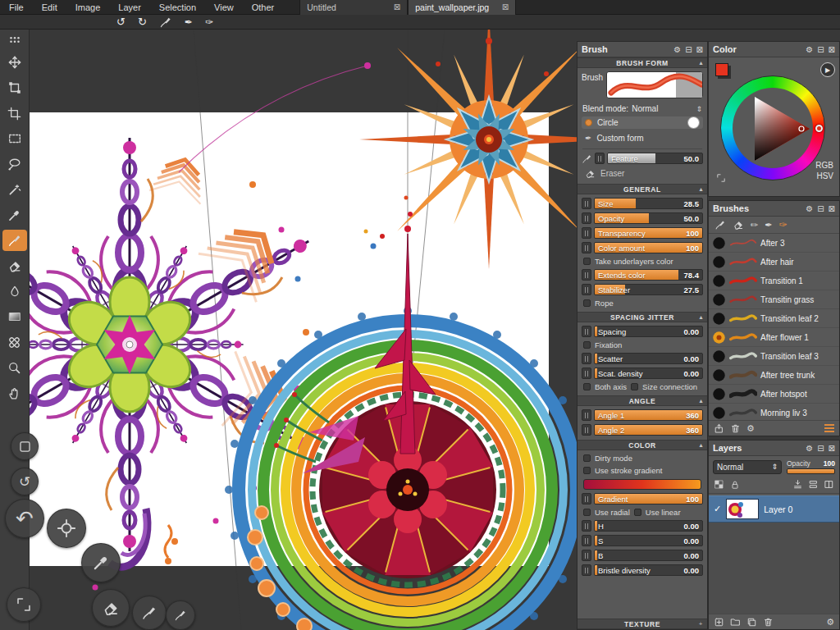 Image resolution: width=840 pixels, height=630 pixels. Describe the element at coordinates (15, 291) in the screenshot. I see `wet-paint-tool` at that location.